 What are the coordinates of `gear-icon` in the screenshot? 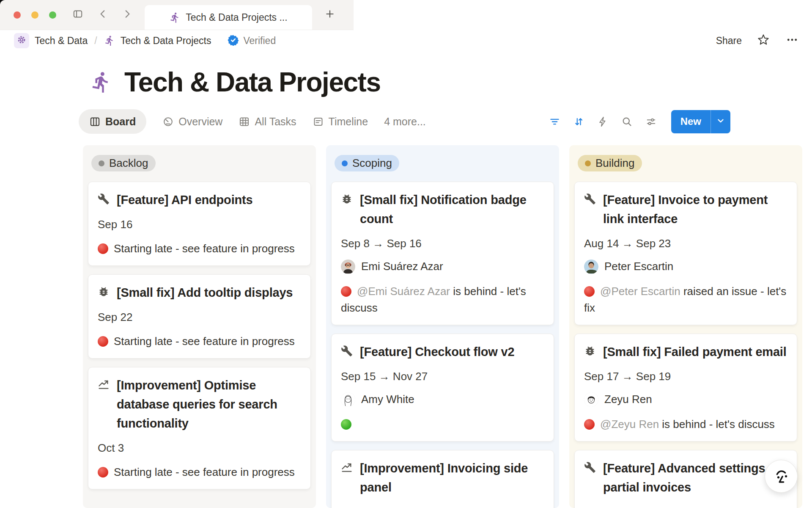 It's located at (22, 41).